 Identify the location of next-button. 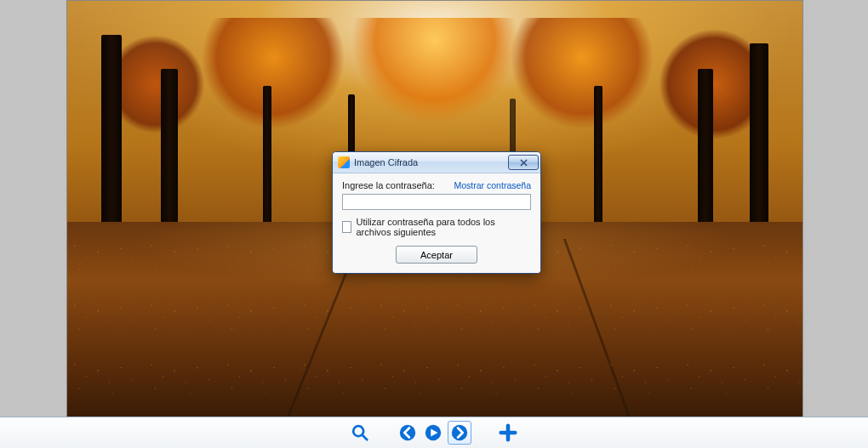
(460, 433).